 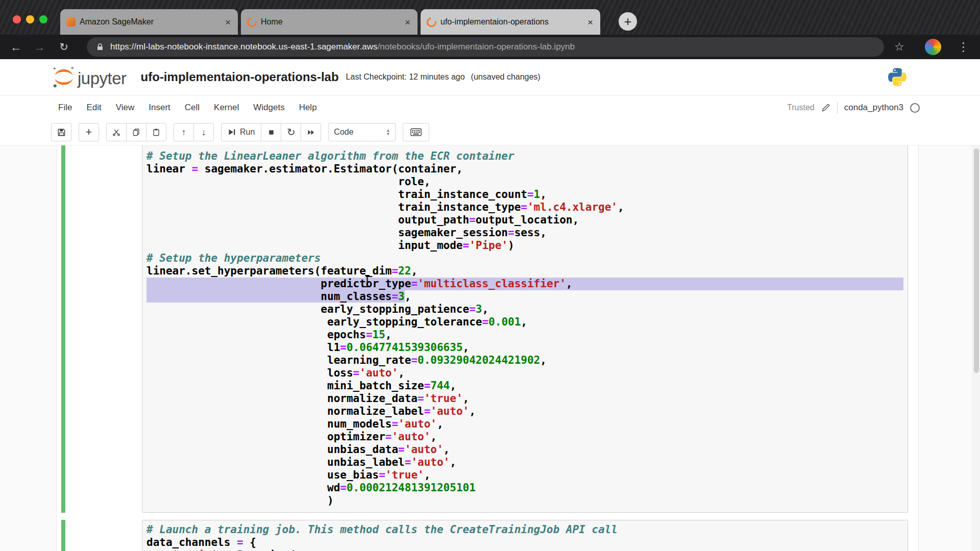 What do you see at coordinates (525, 322) in the screenshot?
I see `code-line: early_stopping_tolerance=0.001,` at bounding box center [525, 322].